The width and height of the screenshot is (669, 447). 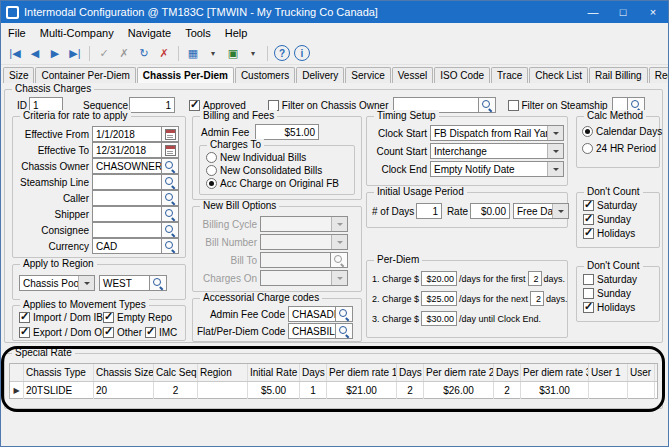 What do you see at coordinates (334, 390) in the screenshot?
I see `grid-data-row: ▶ 20TSLIDE 20 2 $5.00 1 $21.00 2 $26.00 …` at bounding box center [334, 390].